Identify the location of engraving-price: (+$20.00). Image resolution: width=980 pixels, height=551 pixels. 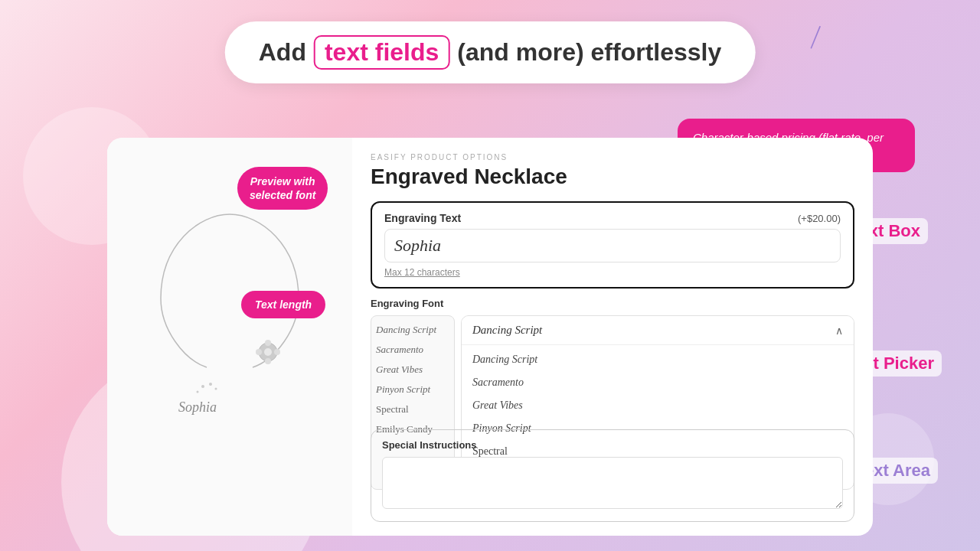
(819, 219).